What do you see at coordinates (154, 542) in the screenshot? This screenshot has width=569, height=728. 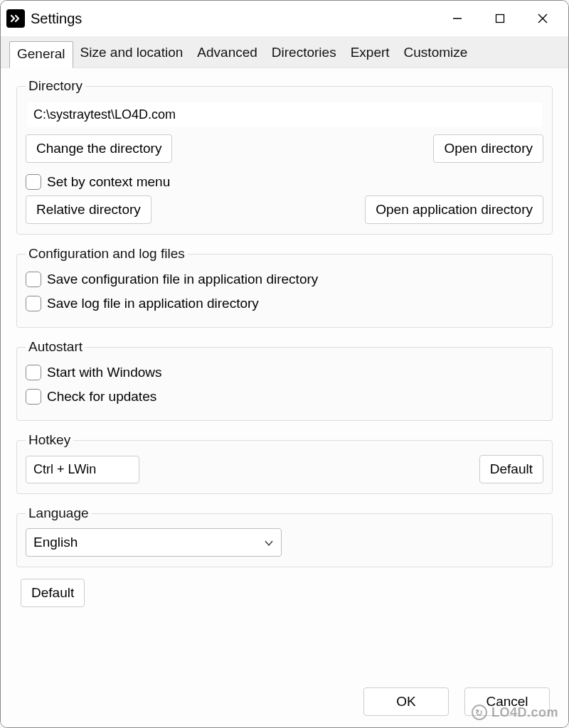 I see `language-select: English` at bounding box center [154, 542].